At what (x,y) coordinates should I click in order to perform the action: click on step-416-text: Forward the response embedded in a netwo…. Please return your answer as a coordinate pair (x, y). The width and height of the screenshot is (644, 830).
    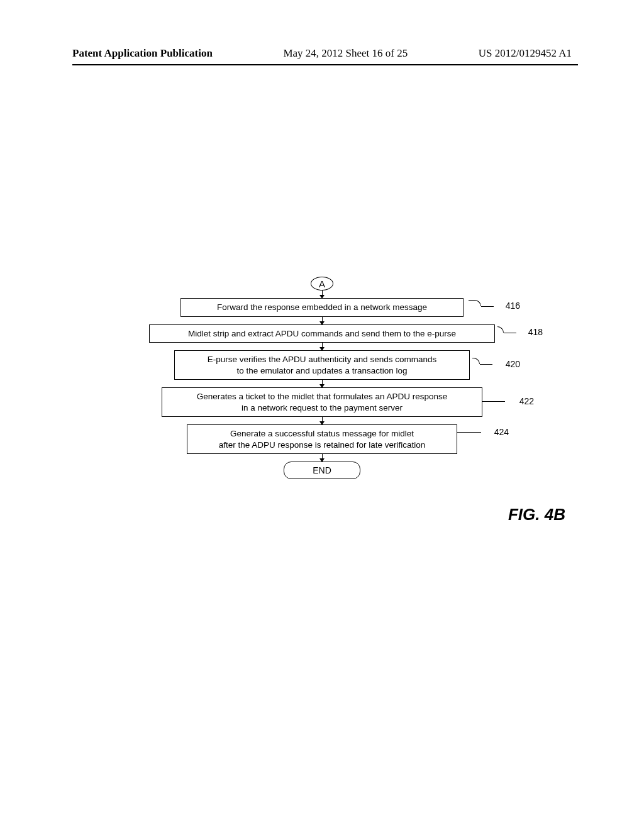
    Looking at the image, I should click on (322, 307).